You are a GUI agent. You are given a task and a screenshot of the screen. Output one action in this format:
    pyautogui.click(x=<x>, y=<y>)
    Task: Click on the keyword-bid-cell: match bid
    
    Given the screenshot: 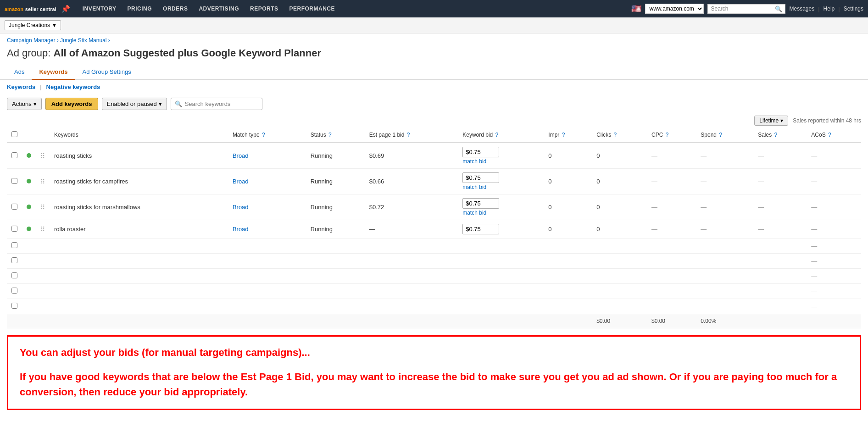 What is the action you would take?
    pyautogui.click(x=501, y=182)
    